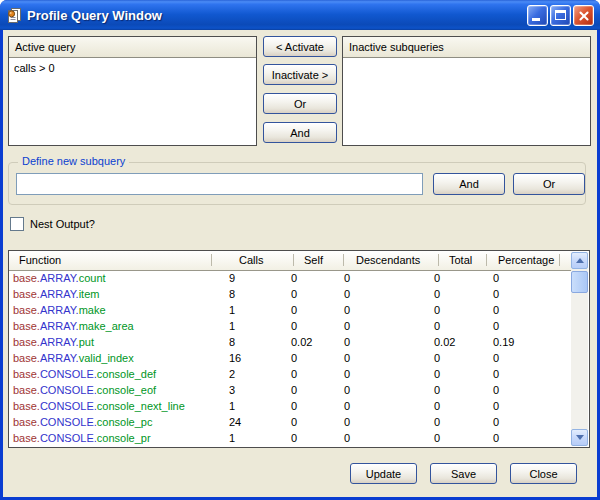 The height and width of the screenshot is (500, 600). I want to click on table-row: base.ARRAY.make10000, so click(290, 311).